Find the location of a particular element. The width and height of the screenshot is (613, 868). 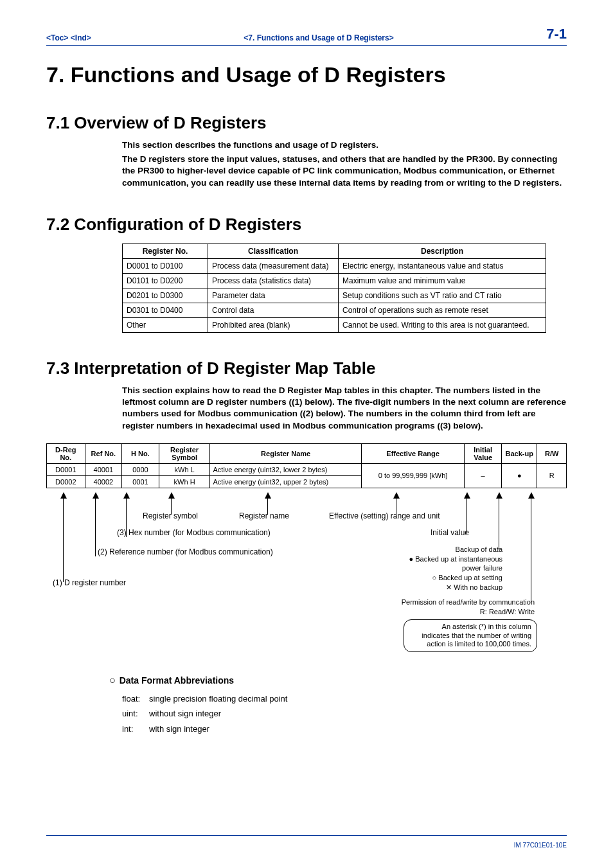

config-table: Register No. Classification Description … is located at coordinates (334, 288).